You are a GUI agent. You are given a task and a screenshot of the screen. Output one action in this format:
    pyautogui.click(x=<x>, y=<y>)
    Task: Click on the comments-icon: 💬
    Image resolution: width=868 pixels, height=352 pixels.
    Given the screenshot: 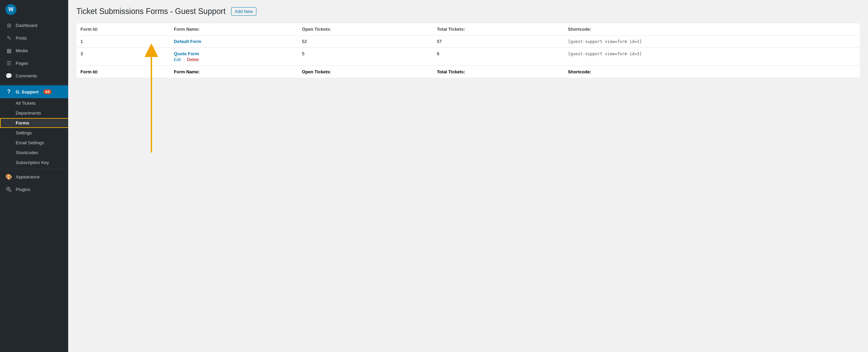 What is the action you would take?
    pyautogui.click(x=9, y=76)
    